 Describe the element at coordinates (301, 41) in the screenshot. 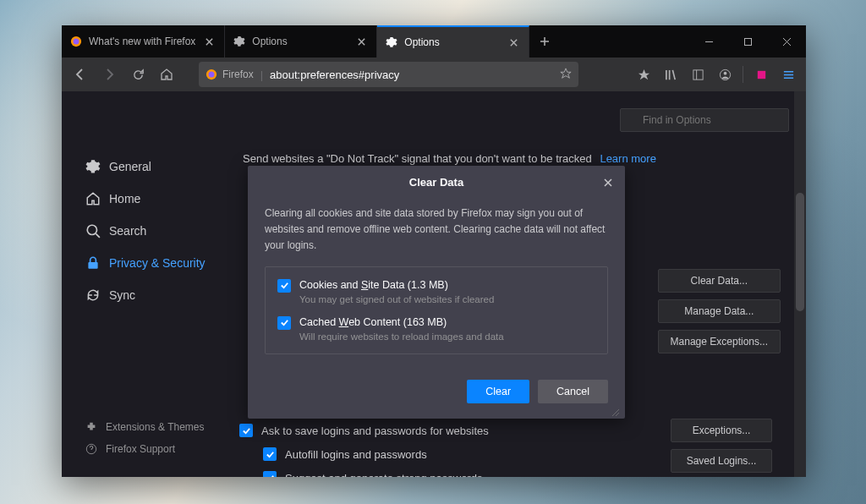

I see `tab-options-1: Options` at that location.